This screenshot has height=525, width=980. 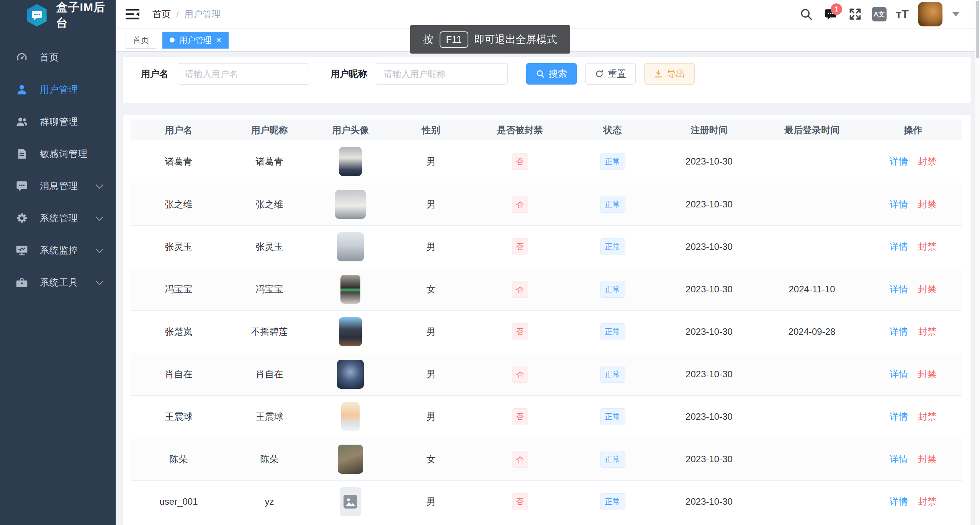 I want to click on app-title: 盒子IM后台, so click(x=86, y=15).